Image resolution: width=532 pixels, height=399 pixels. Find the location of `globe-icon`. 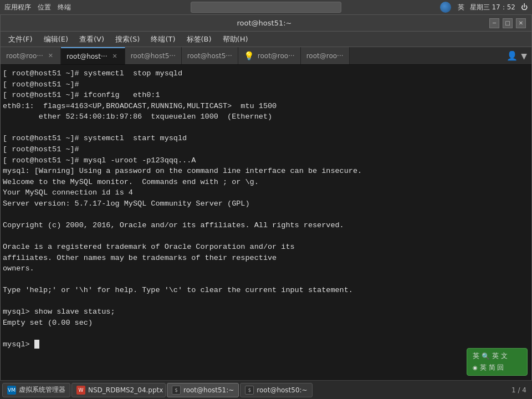

globe-icon is located at coordinates (446, 7).